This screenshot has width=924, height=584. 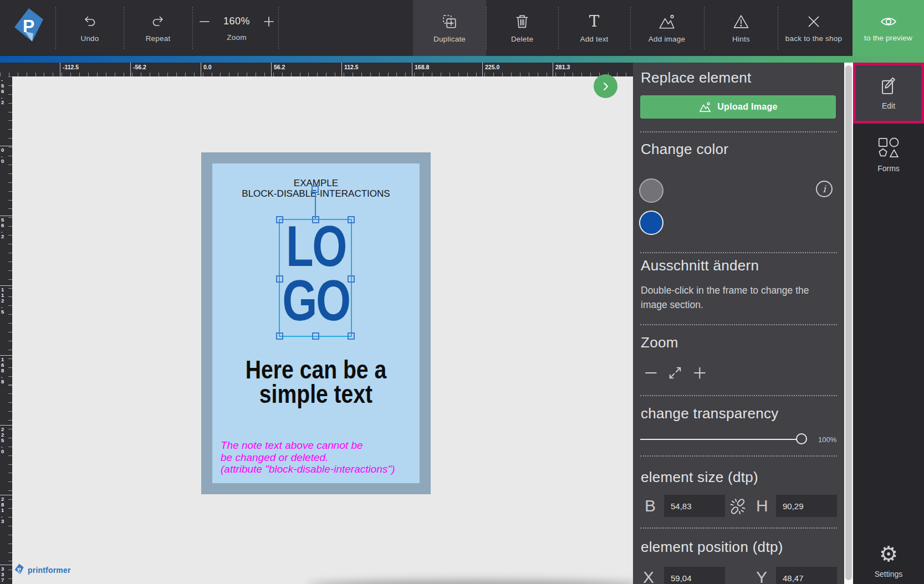 I want to click on transparency-slider-thumb, so click(x=802, y=439).